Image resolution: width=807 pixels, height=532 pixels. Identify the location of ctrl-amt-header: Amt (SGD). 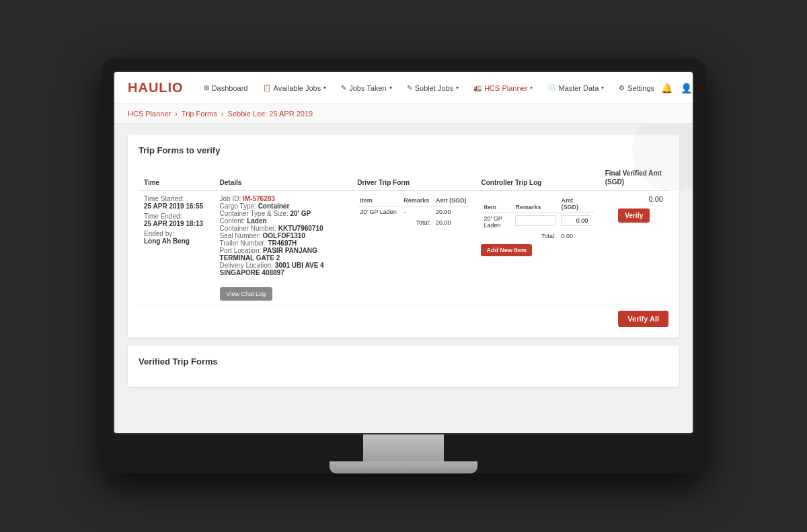
(576, 204).